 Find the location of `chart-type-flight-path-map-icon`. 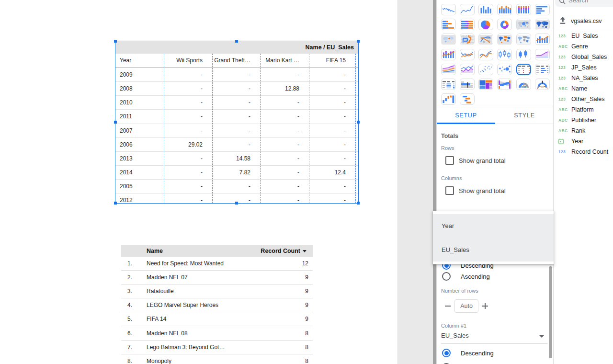

chart-type-flight-path-map-icon is located at coordinates (486, 39).